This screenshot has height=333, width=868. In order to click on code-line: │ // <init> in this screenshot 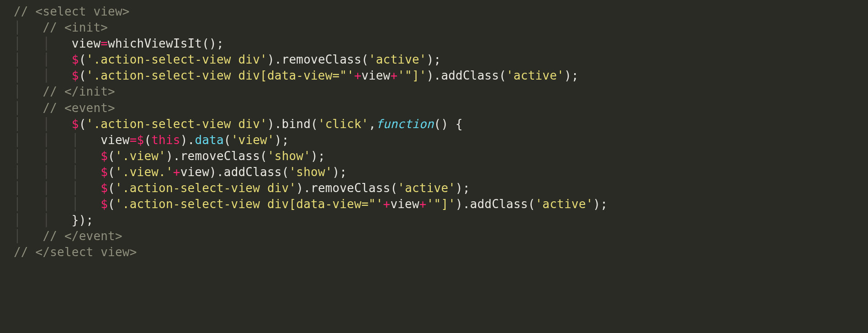, I will do `click(61, 27)`.